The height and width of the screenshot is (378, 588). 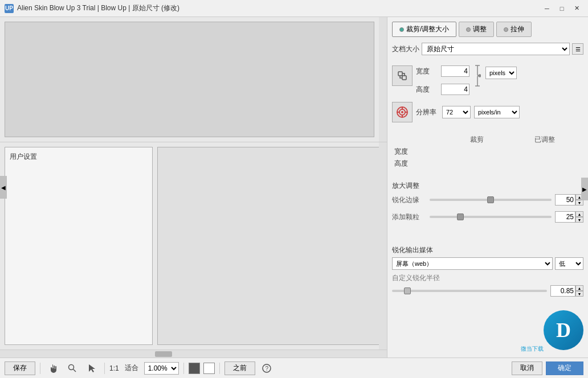 I want to click on unit-section: pixels, so click(x=501, y=83).